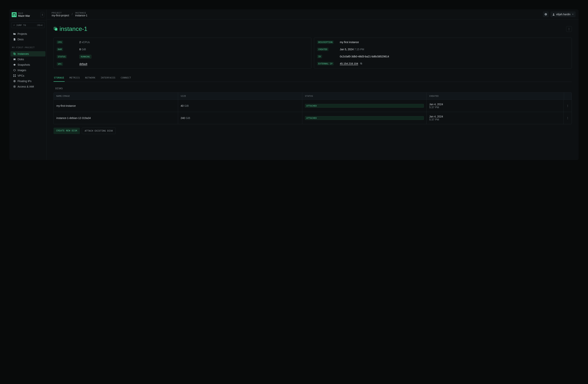 This screenshot has height=384, width=588. Describe the element at coordinates (182, 42) in the screenshot. I see `prop-cpu: CPU 2 vCPUs` at that location.